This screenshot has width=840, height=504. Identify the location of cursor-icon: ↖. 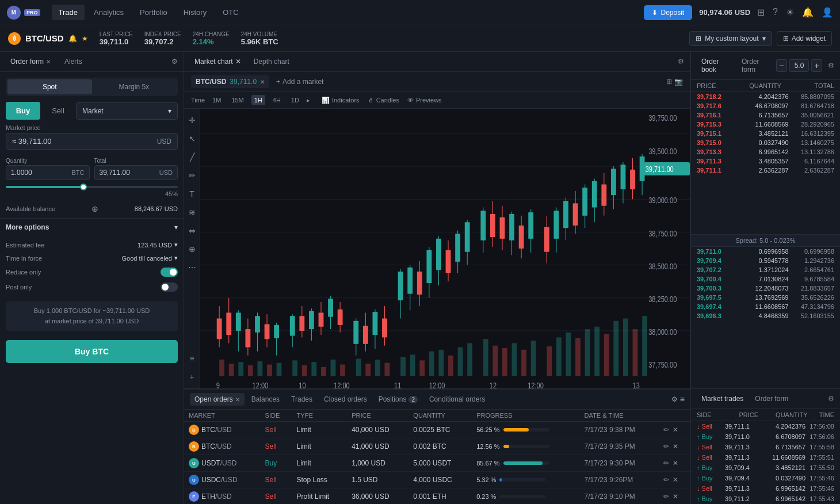
(192, 139).